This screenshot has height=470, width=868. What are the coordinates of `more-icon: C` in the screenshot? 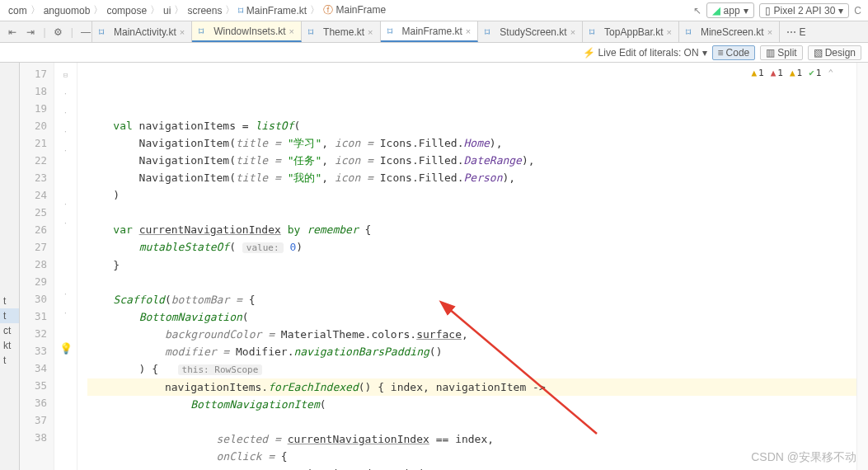 It's located at (857, 11).